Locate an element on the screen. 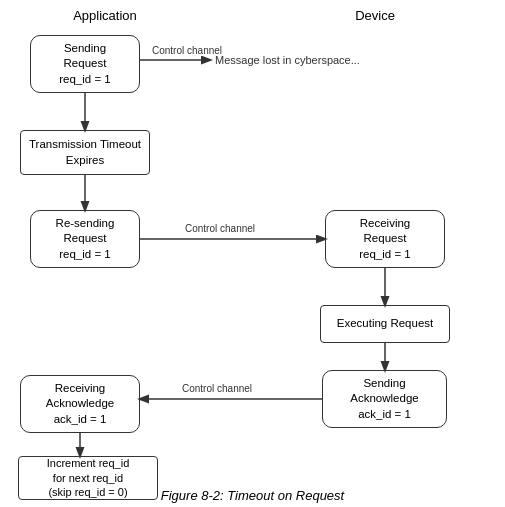 The height and width of the screenshot is (507, 505). col-dev-label: Device is located at coordinates (375, 16).